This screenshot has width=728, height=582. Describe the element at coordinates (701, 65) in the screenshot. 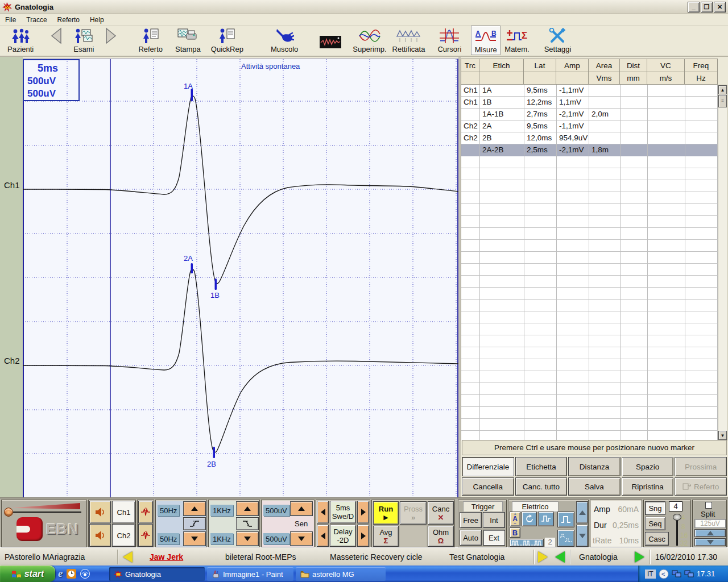

I see `col-header: Freq` at that location.